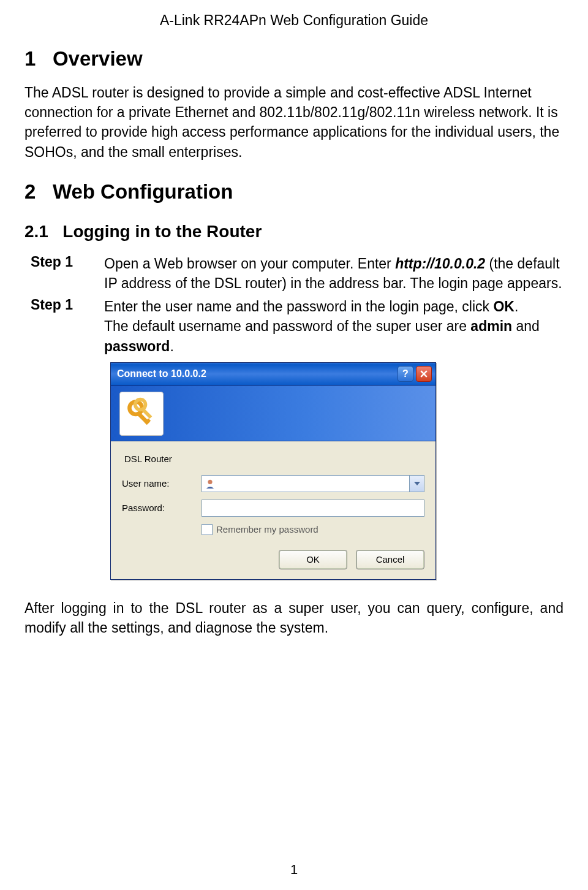 This screenshot has width=588, height=890. What do you see at coordinates (297, 273) in the screenshot?
I see `step-row: Step 1 Open a Web browser on your comput…` at bounding box center [297, 273].